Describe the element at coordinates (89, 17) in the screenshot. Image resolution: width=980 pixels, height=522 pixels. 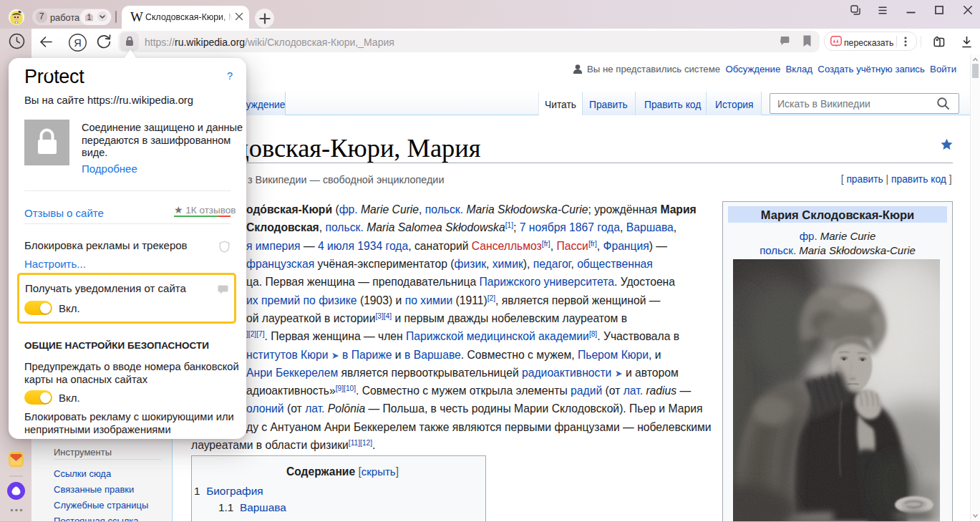
I see `svg-text: 1` at that location.